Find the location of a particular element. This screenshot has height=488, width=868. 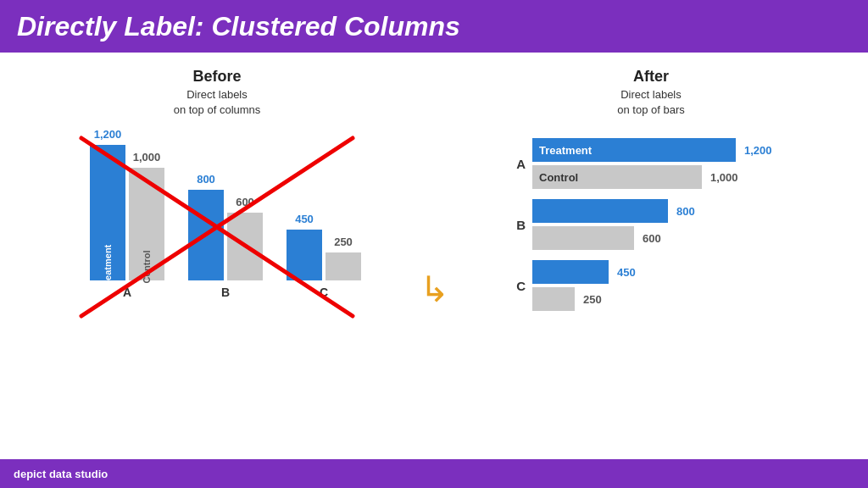

hbar-group-b: B 800 600 is located at coordinates (651, 225).